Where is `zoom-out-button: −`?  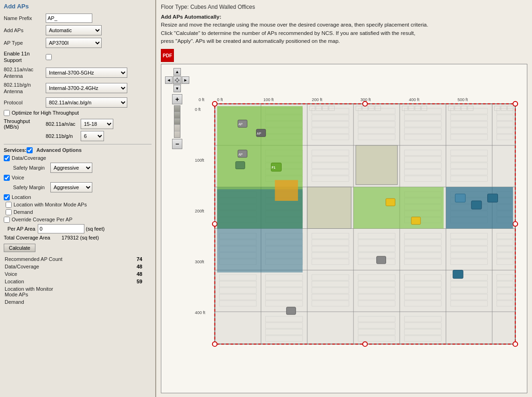 zoom-out-button: − is located at coordinates (177, 144).